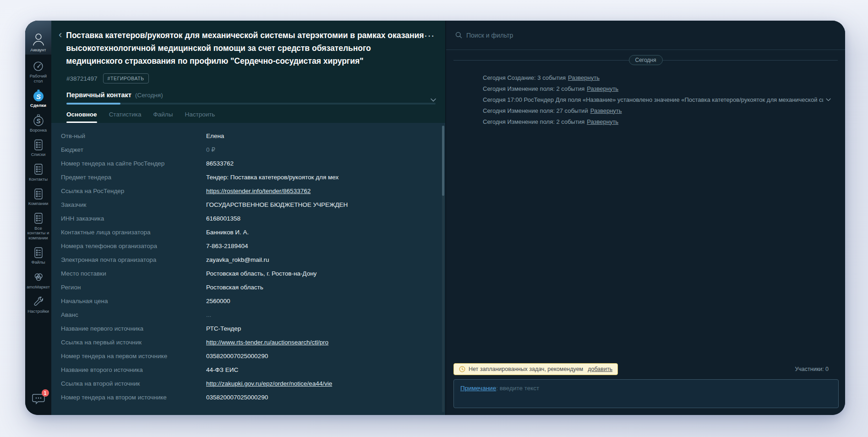 Image resolution: width=868 pixels, height=437 pixels. I want to click on scrollbar-thumb, so click(443, 160).